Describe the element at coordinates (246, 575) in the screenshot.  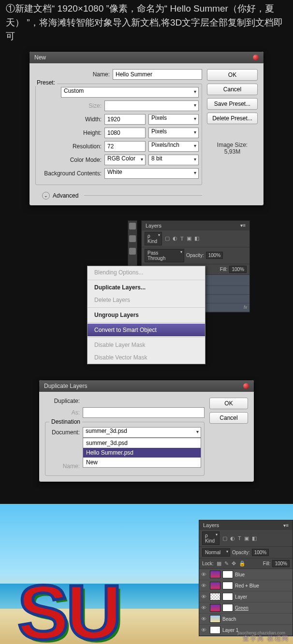
I see `layer-row: 👁Blue` at that location.